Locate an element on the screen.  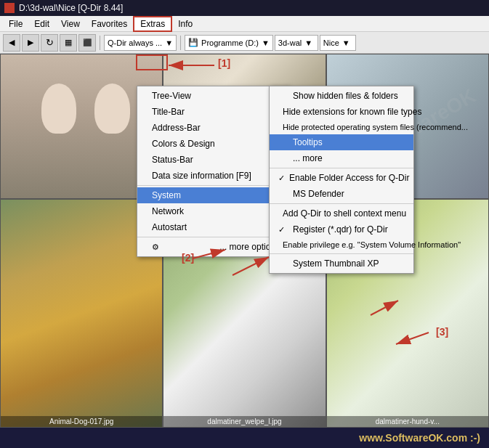
system-submenu: Show hidden files & folders Hide extensi… is located at coordinates (342, 180).